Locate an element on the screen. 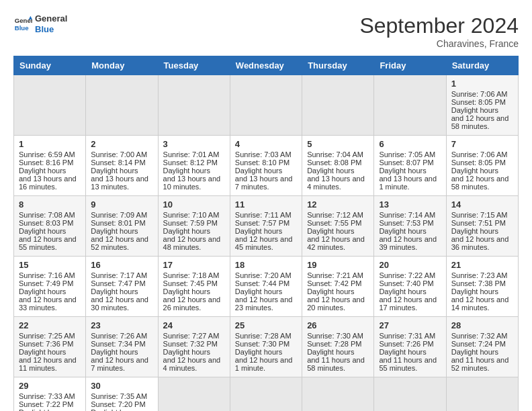 This screenshot has width=532, height=411. calendar-cell: 1 Sunrise: 6:59 AM Sunset: 8:16 PM Dayli… is located at coordinates (50, 166).